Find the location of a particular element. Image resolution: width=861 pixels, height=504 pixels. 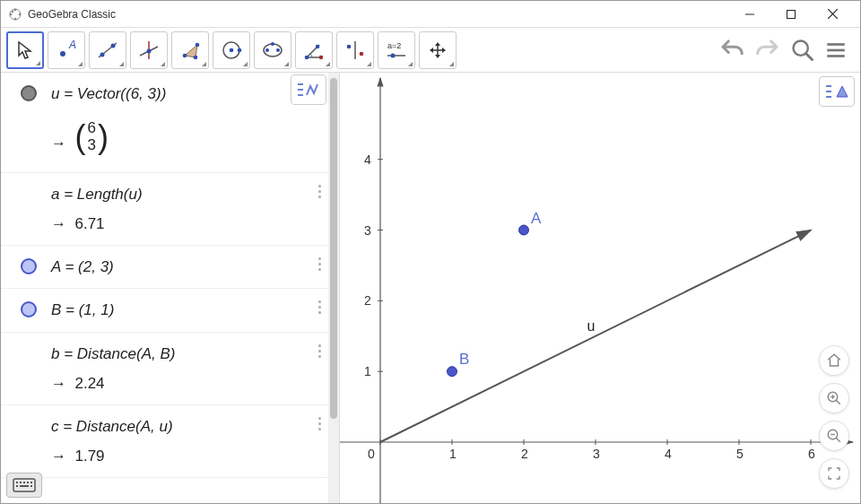

tool-reflect is located at coordinates (355, 50).